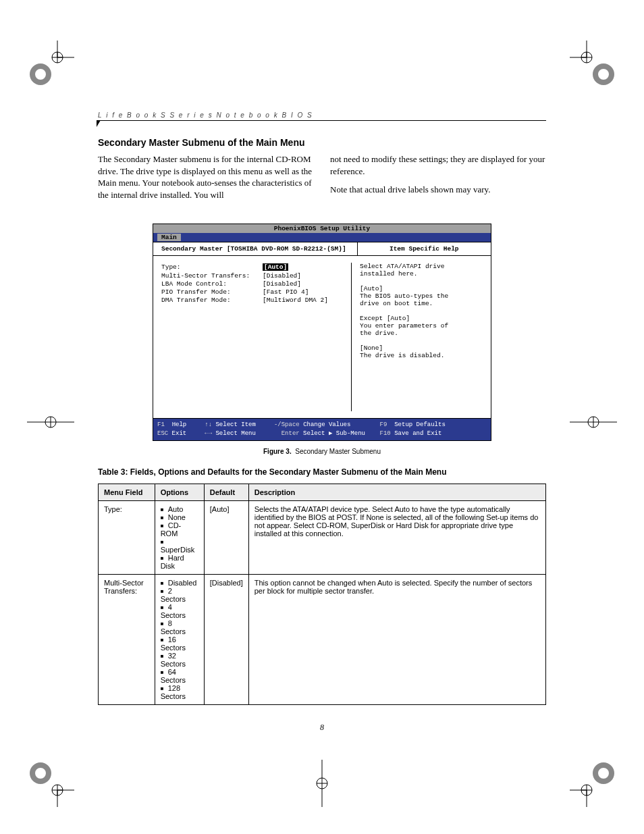 This screenshot has width=644, height=834. Describe the element at coordinates (322, 116) in the screenshot. I see `running-header: L i f e B o o k S S e r i e s N o t e b …` at that location.